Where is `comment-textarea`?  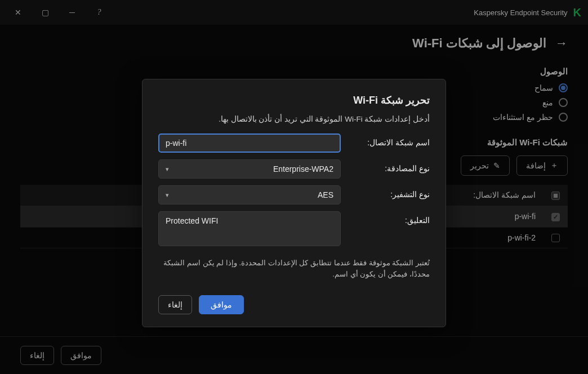 comment-textarea is located at coordinates (250, 229).